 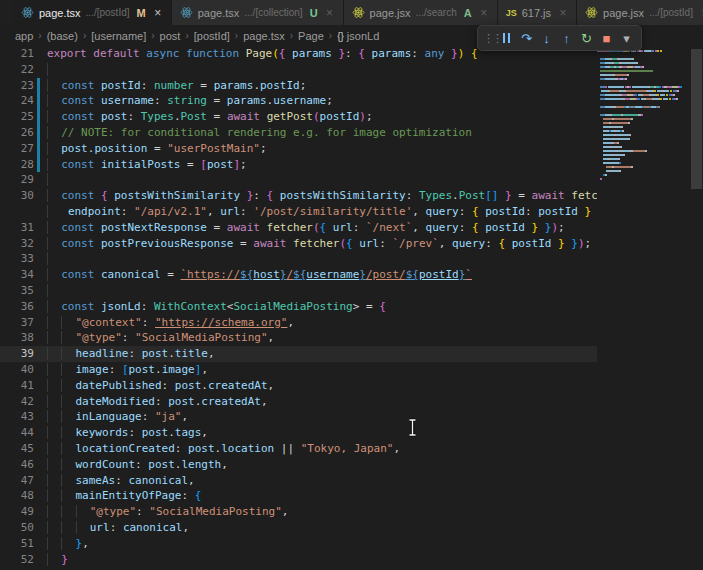 I want to click on scrollbar-thumb, so click(x=696, y=119).